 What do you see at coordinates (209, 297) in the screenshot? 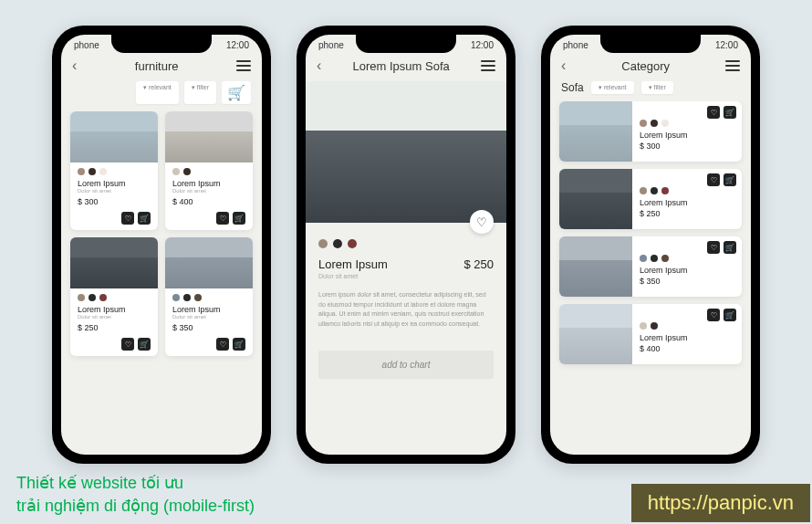
I see `product-card: Lorem Ipsum Dolor sit amet $ 350 ♡ 🛒` at bounding box center [209, 297].